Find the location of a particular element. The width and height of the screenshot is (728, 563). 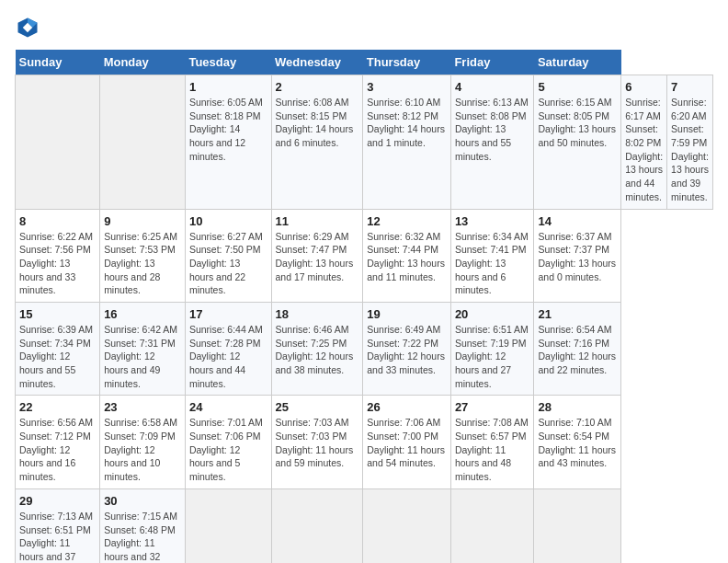

day-number: 9 is located at coordinates (142, 221).